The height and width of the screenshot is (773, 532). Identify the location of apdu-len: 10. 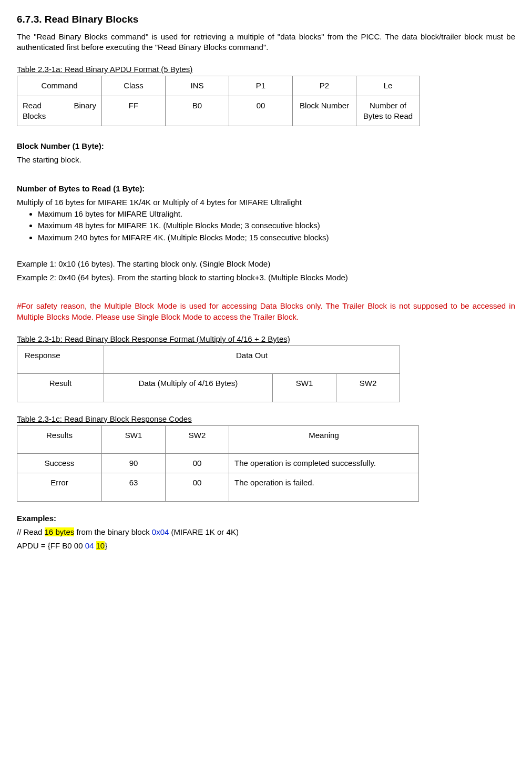
(101, 546).